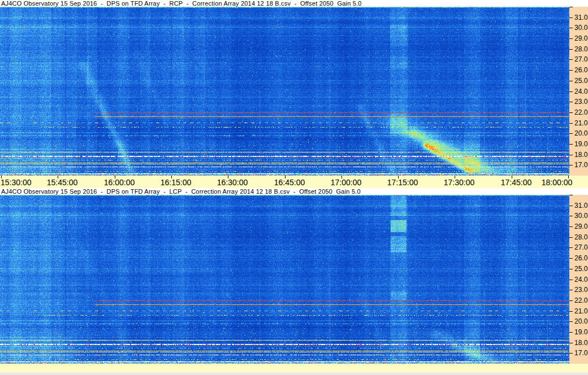 This screenshot has height=375, width=588. I want to click on time-axis-rcp: 15:30:0015:45:0016:00:0016:15:0016:30:00…, so click(294, 182).